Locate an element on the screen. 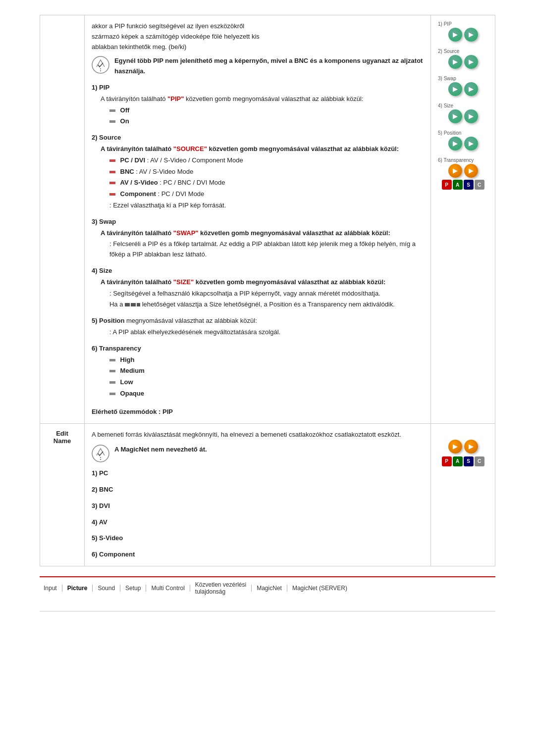  trans-btn-left: ▶ is located at coordinates (455, 171).